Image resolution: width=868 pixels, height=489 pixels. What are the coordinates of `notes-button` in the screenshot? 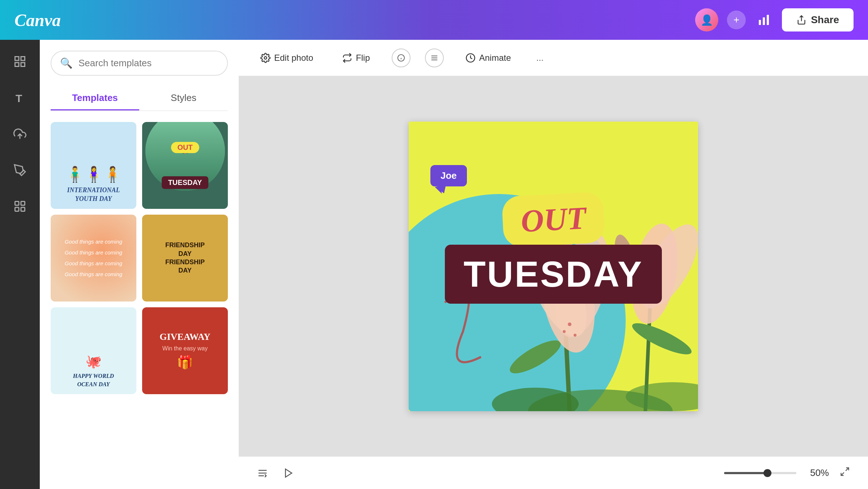 It's located at (263, 473).